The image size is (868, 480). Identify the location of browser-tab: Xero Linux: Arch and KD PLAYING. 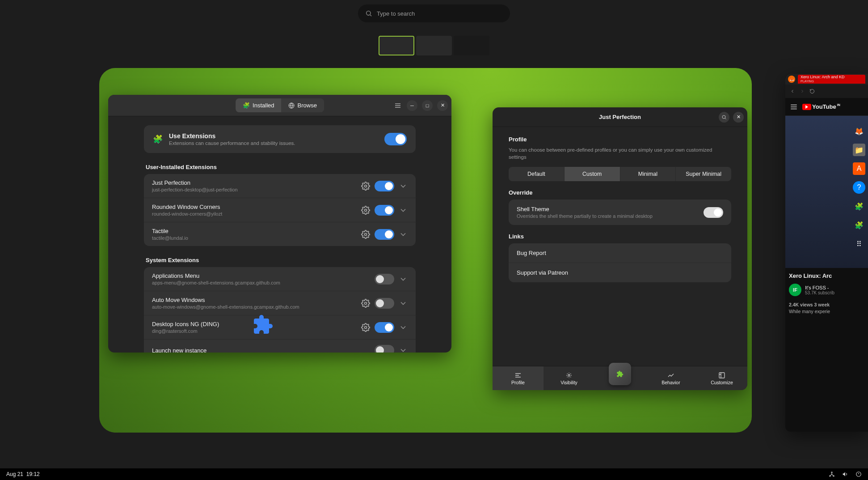
(831, 79).